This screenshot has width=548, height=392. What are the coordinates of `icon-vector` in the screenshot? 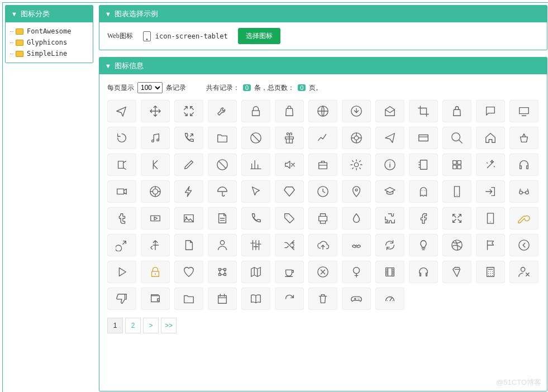 It's located at (222, 272).